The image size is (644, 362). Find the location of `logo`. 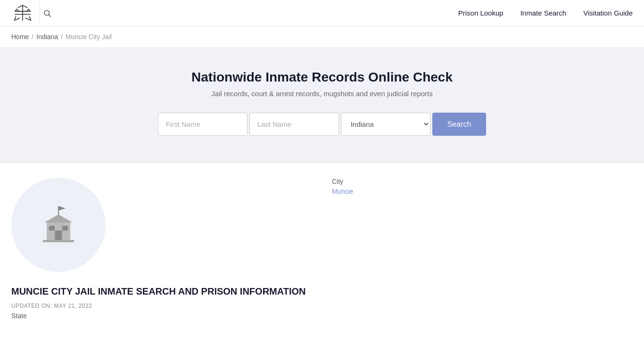

logo is located at coordinates (23, 13).